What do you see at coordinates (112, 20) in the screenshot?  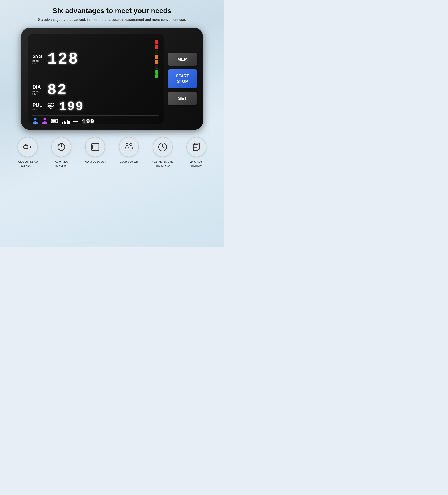 I see `page-subtitle: Six advantages are advanced, just for mo…` at bounding box center [112, 20].